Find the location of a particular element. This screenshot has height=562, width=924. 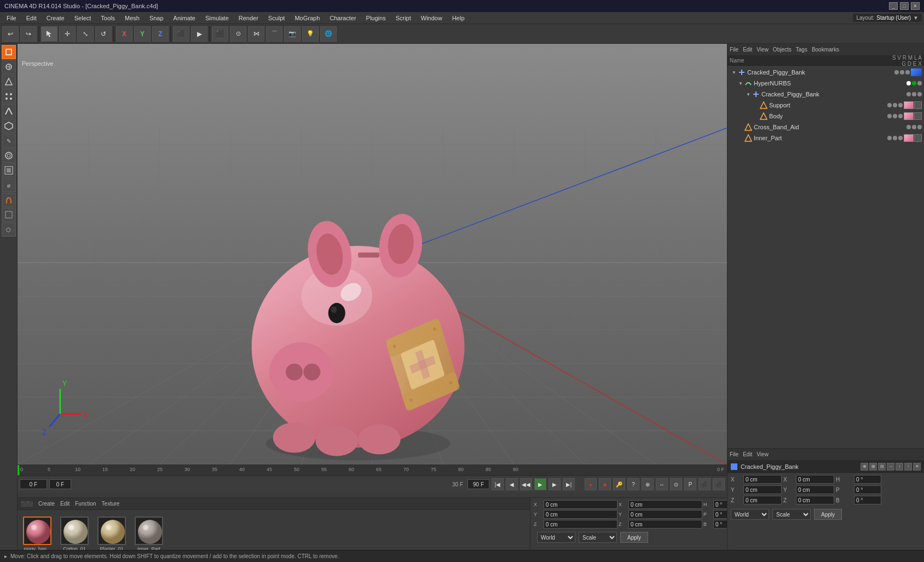

mat-create: Create is located at coordinates (47, 504).